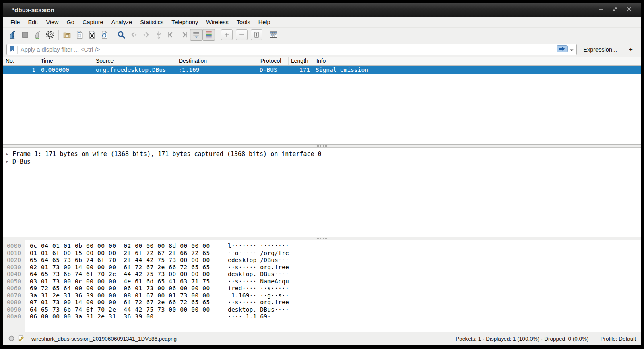  What do you see at coordinates (13, 35) in the screenshot?
I see `shark-fin-icon` at bounding box center [13, 35].